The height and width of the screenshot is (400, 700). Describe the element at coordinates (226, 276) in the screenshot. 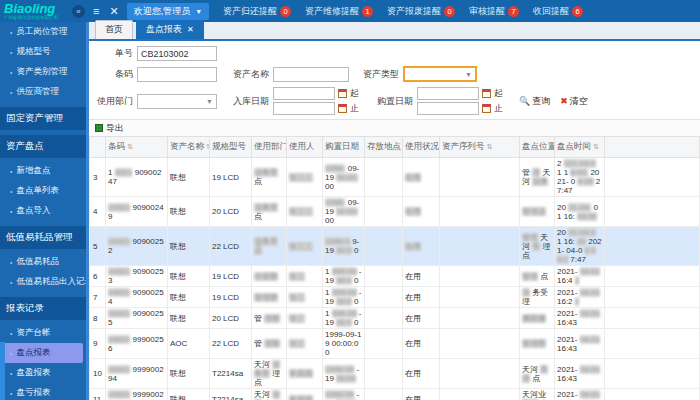

I see `cell-text: 19 LCD` at that location.